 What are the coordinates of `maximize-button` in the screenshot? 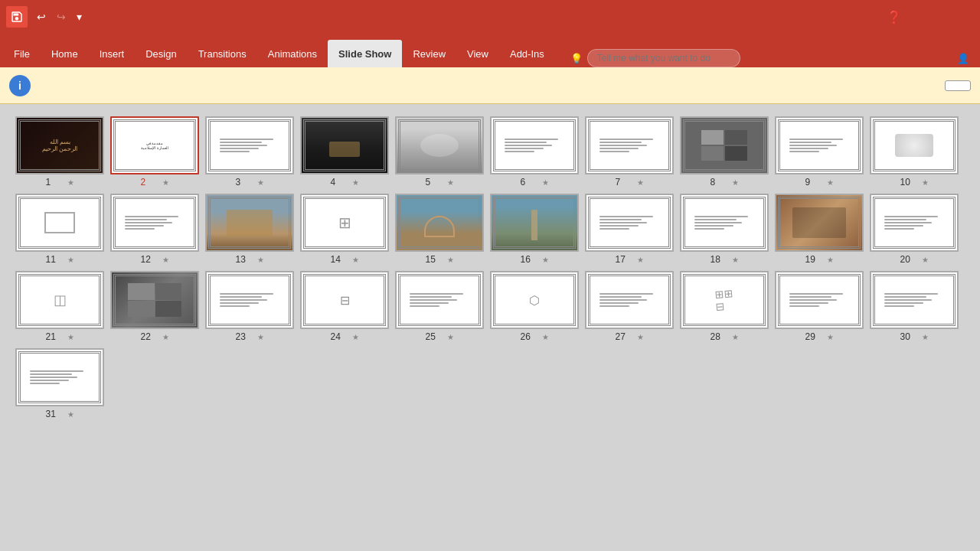 It's located at (940, 17).